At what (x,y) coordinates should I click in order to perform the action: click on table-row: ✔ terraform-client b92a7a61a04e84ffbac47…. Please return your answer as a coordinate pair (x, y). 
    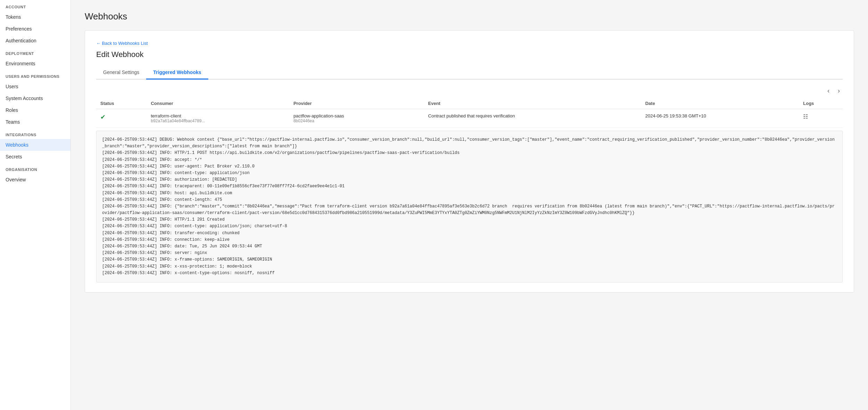
    Looking at the image, I should click on (469, 118).